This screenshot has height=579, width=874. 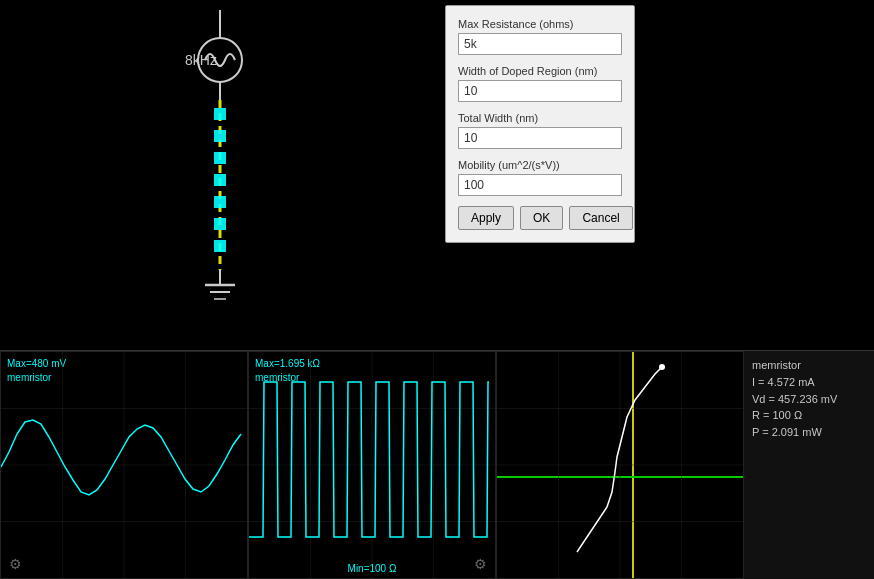 What do you see at coordinates (540, 185) in the screenshot?
I see `mobility-input` at bounding box center [540, 185].